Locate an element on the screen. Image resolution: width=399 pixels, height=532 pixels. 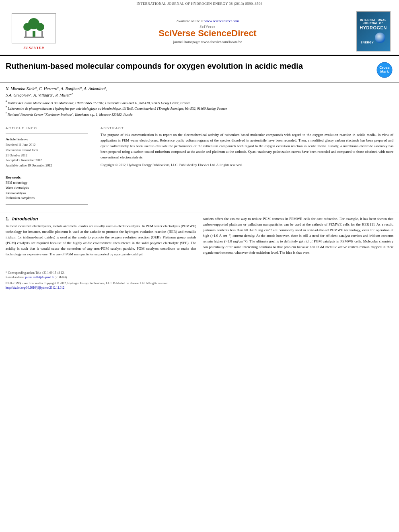
abstract-text: The purpose of this communication is to … is located at coordinates (247, 146).